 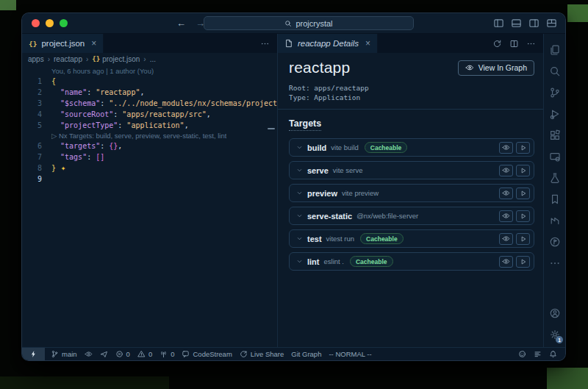 I want to click on target-card-serve-static: serve-static@nx/web:file-server, so click(x=412, y=216).